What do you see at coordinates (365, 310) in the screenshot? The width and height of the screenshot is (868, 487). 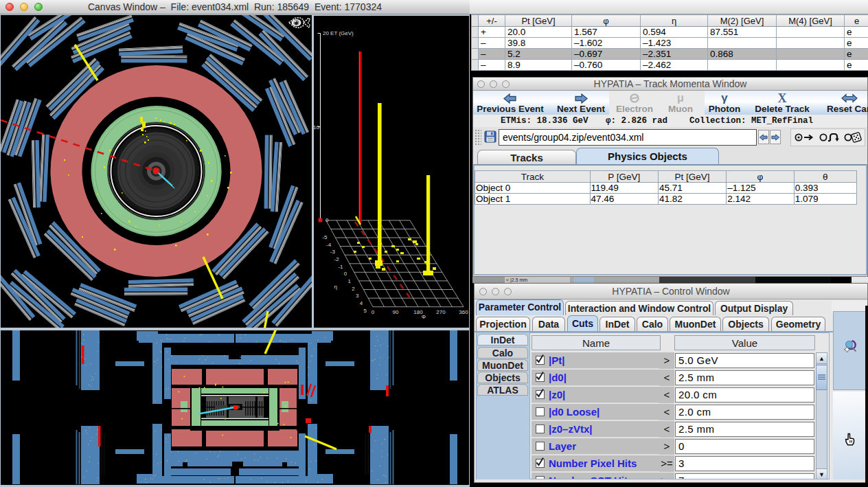 I see `svg-text: 5` at bounding box center [365, 310].